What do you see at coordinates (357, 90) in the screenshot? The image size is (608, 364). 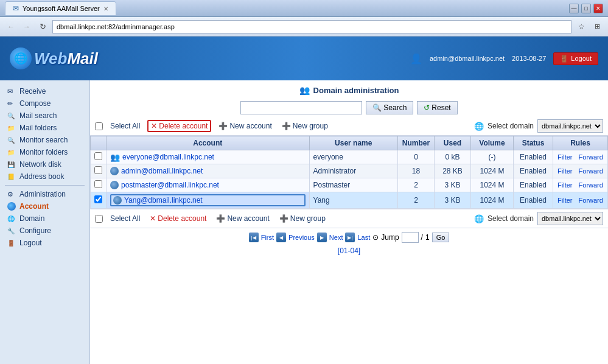 I see `page-title: Domain administration` at bounding box center [357, 90].